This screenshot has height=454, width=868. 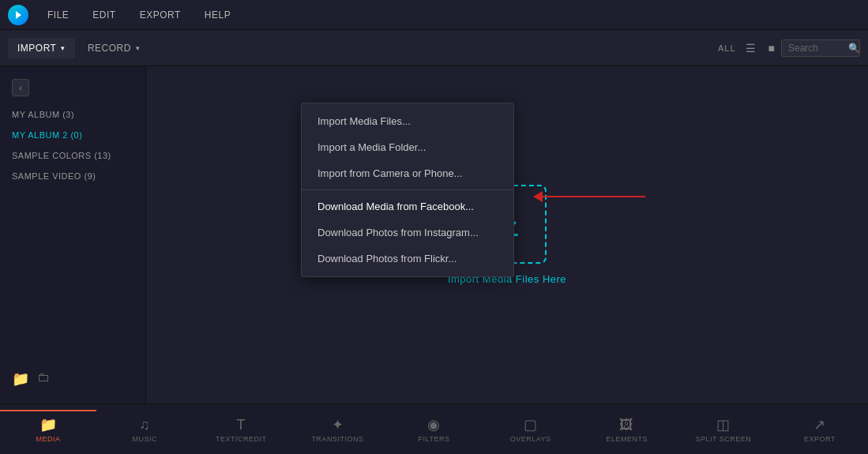 I want to click on all-label: ALL, so click(x=727, y=48).